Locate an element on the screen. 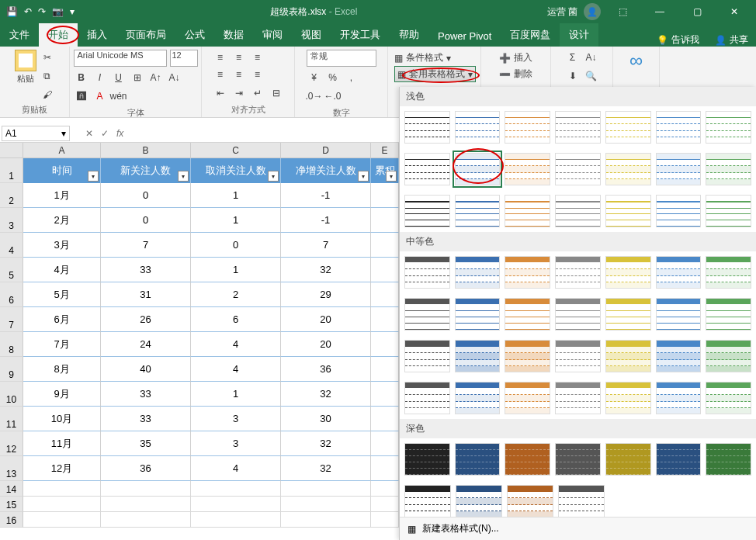 The height and width of the screenshot is (540, 756). cell: -1 is located at coordinates (326, 220).